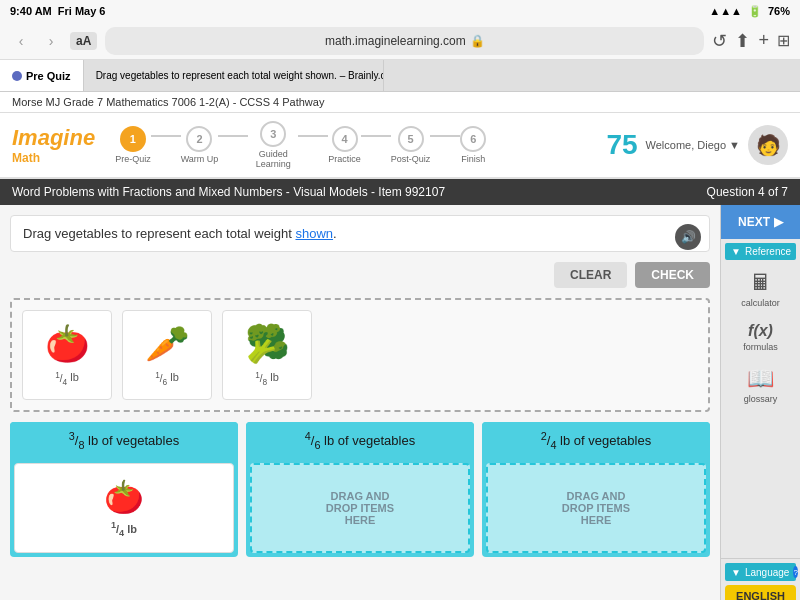 The image size is (800, 600). I want to click on drag-item-tomato: 🍅 1/4 lb, so click(67, 355).